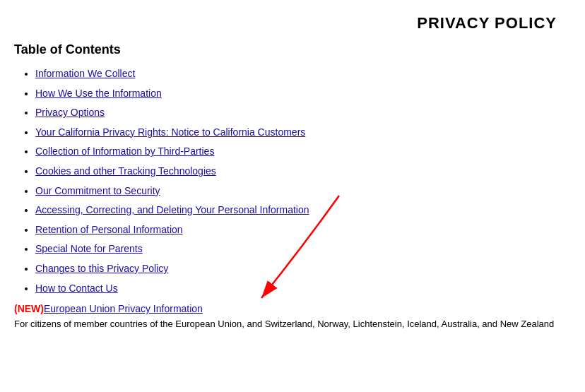 This screenshot has width=585, height=392. What do you see at coordinates (126, 171) in the screenshot?
I see `toc-link-5: Cookies and other Tracking Technologies` at bounding box center [126, 171].